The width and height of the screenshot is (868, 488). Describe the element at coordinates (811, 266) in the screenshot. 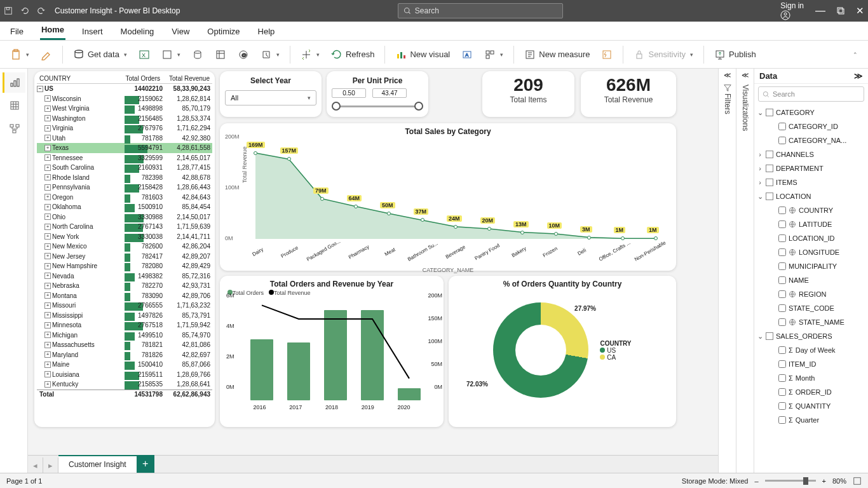

I see `field-node: MUNICIPALITY` at that location.